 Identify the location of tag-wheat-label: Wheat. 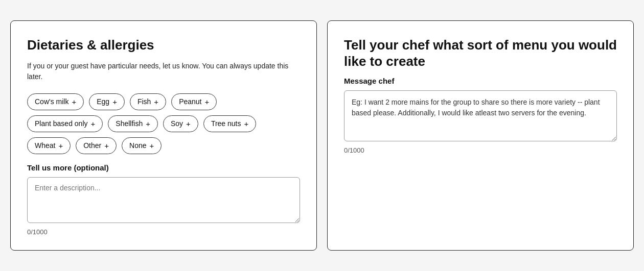
(45, 145).